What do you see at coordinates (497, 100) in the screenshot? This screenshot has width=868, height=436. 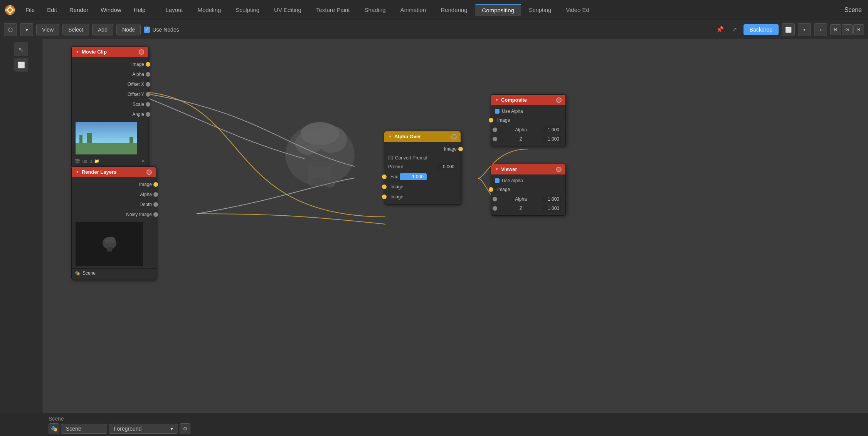 I see `composite-collapse-icon: ▼` at bounding box center [497, 100].